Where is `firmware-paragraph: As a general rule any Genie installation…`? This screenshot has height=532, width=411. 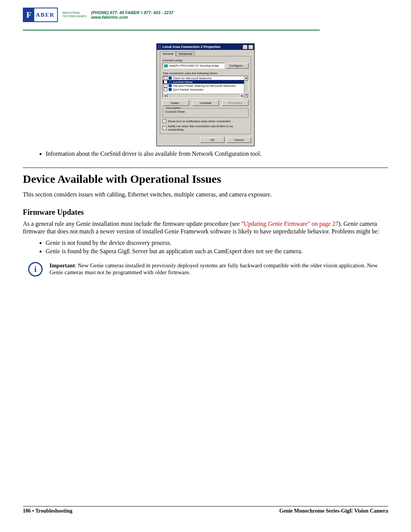 firmware-paragraph: As a general rule any Genie installation… is located at coordinates (206, 228).